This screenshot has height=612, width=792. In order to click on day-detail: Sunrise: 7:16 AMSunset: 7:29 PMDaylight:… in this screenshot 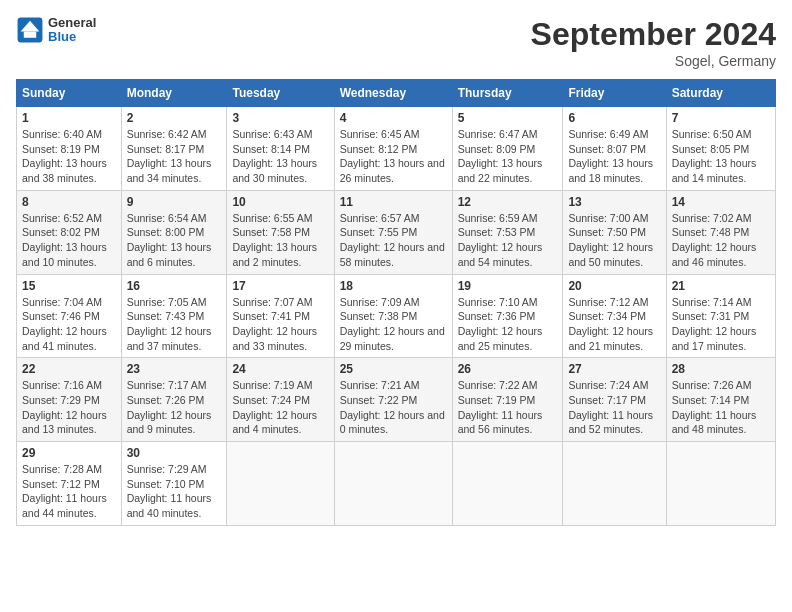, I will do `click(69, 408)`.